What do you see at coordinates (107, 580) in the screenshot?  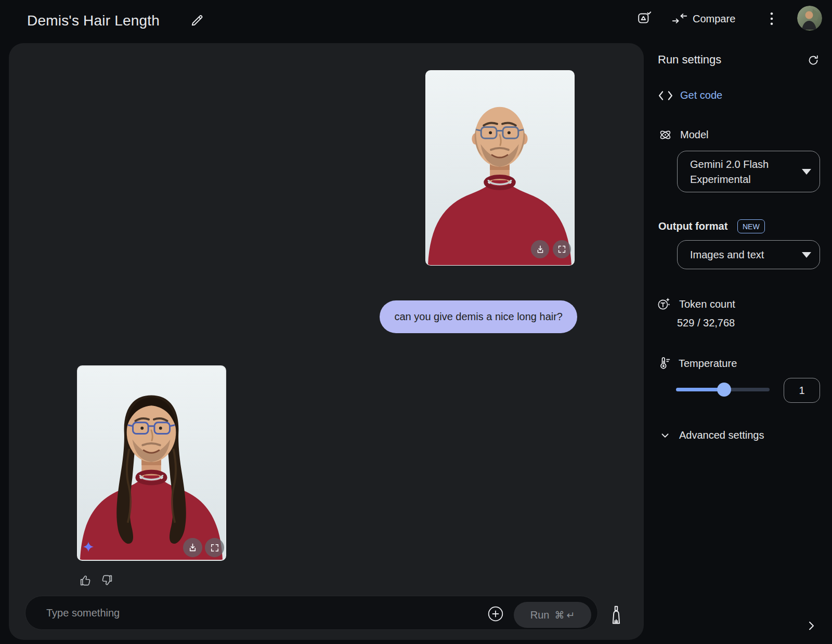 I see `thumbs-down-button` at bounding box center [107, 580].